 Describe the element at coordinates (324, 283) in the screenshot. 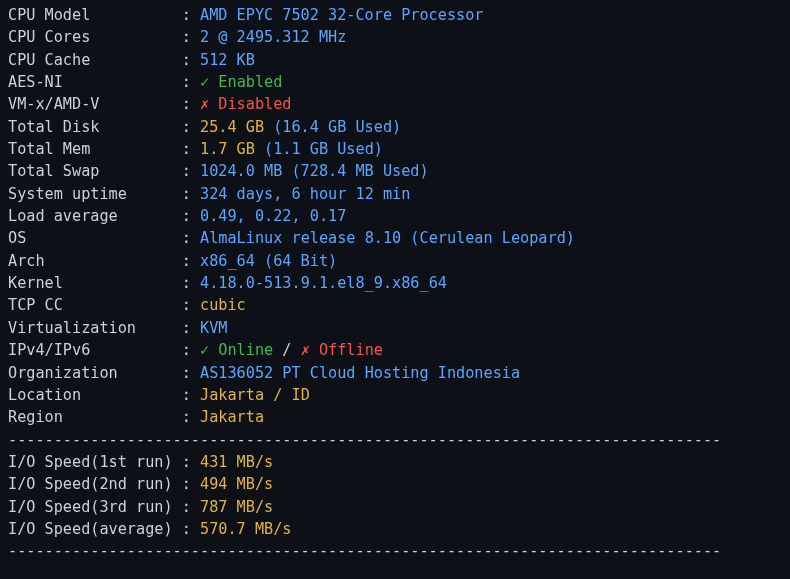

I see `field-value: 4.18.0-513.9.1.el8_9.x86_64` at that location.